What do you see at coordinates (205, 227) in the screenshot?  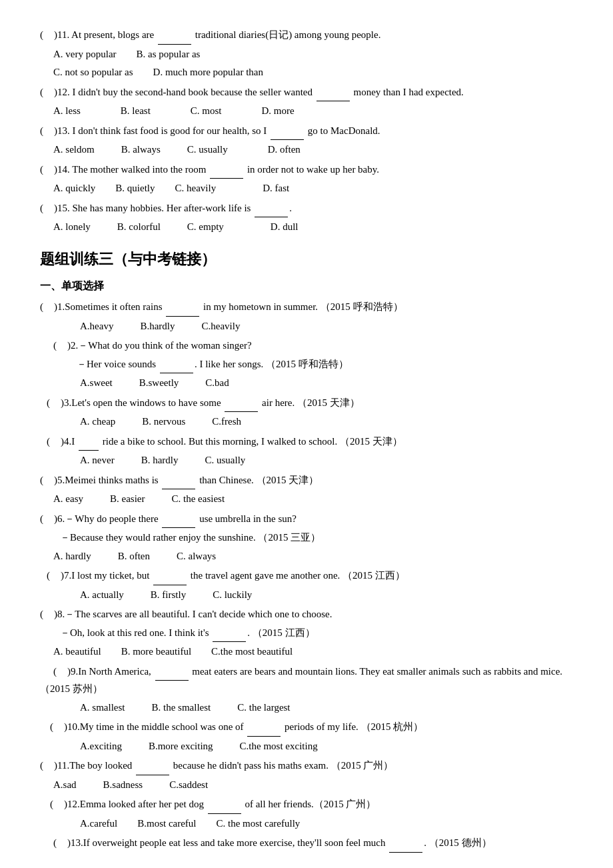 I see `option-c: C. empty` at bounding box center [205, 227].